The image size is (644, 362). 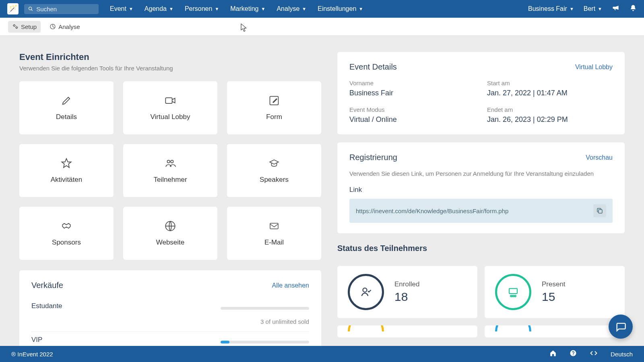 I want to click on nav-marketing: Marketing▼, so click(x=248, y=9).